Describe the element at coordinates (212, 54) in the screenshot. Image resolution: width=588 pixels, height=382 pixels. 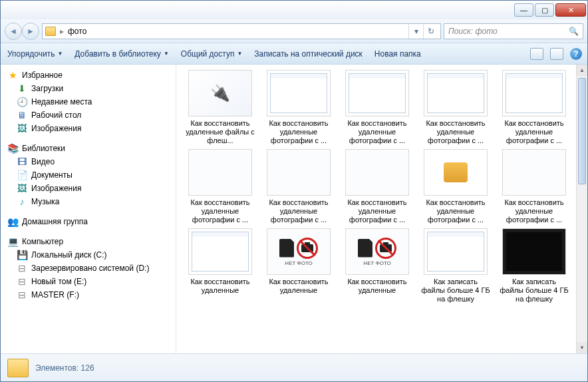
I see `share-button: Общий доступ▼` at that location.